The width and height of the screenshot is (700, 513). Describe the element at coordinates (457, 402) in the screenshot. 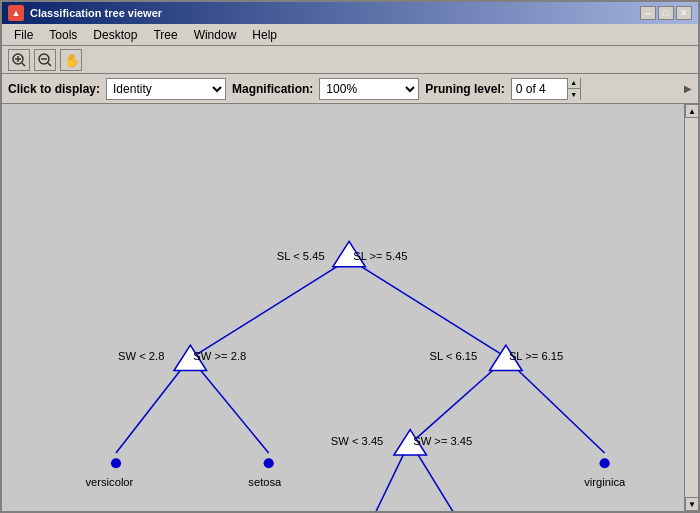

I see `edge-right-rl` at that location.